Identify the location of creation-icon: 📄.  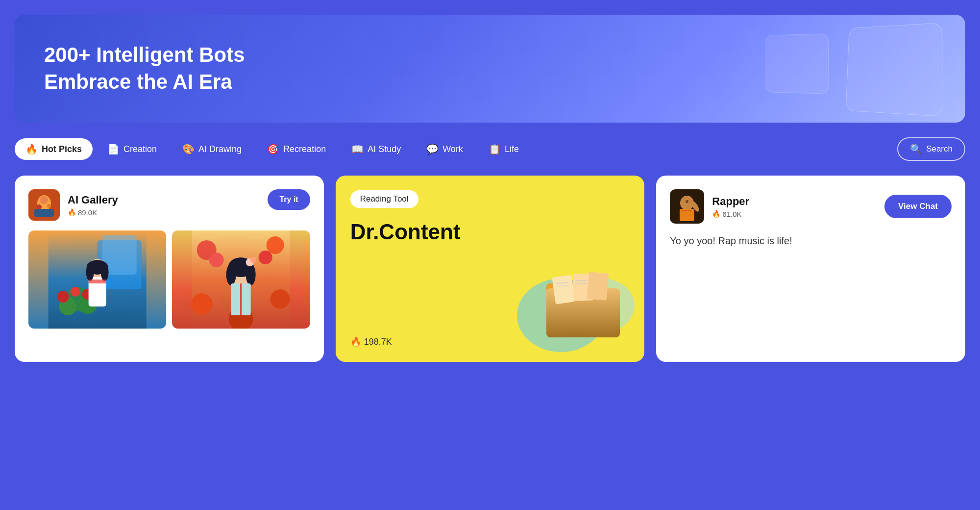
(114, 149).